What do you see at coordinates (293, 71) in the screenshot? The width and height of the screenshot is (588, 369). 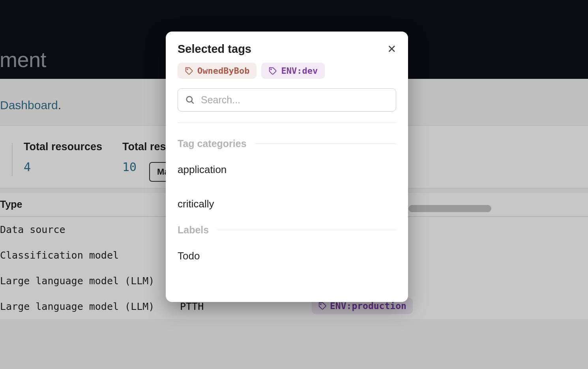 I see `selected-tag-chip: ENV:dev` at bounding box center [293, 71].